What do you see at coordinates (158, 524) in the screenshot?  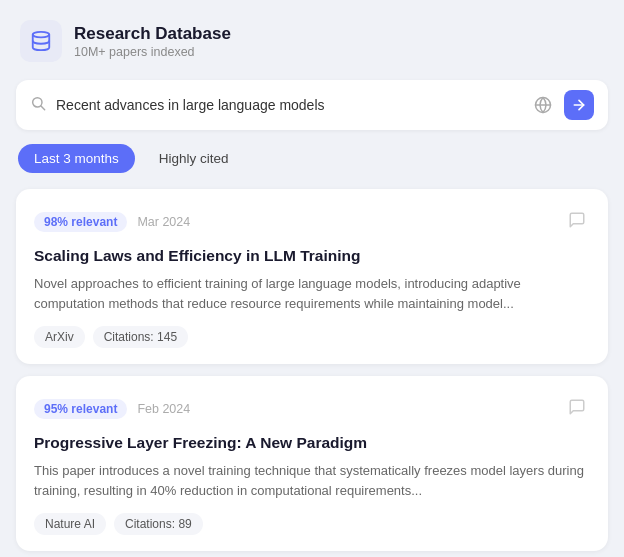 I see `result-2-tag-1: Citations: 89` at bounding box center [158, 524].